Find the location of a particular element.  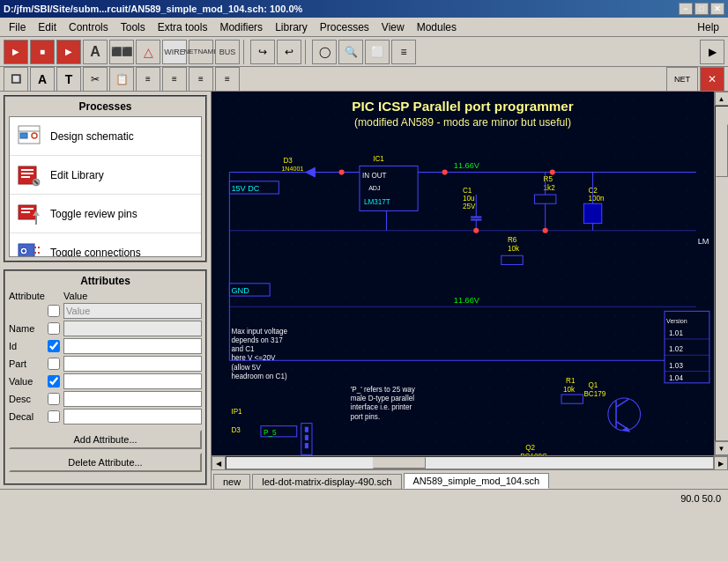

menu-controls: Controls is located at coordinates (88, 27).